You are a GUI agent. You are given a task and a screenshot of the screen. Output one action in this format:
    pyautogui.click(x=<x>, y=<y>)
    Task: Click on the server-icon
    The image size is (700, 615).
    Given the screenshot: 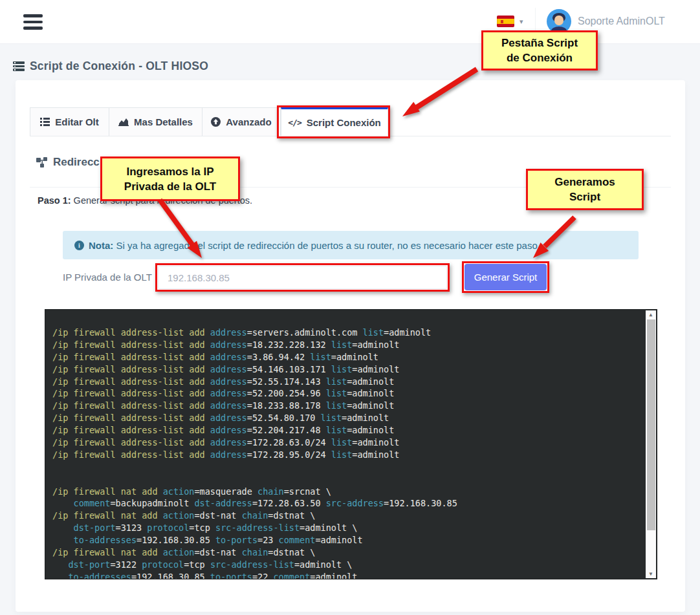 What is the action you would take?
    pyautogui.click(x=19, y=66)
    